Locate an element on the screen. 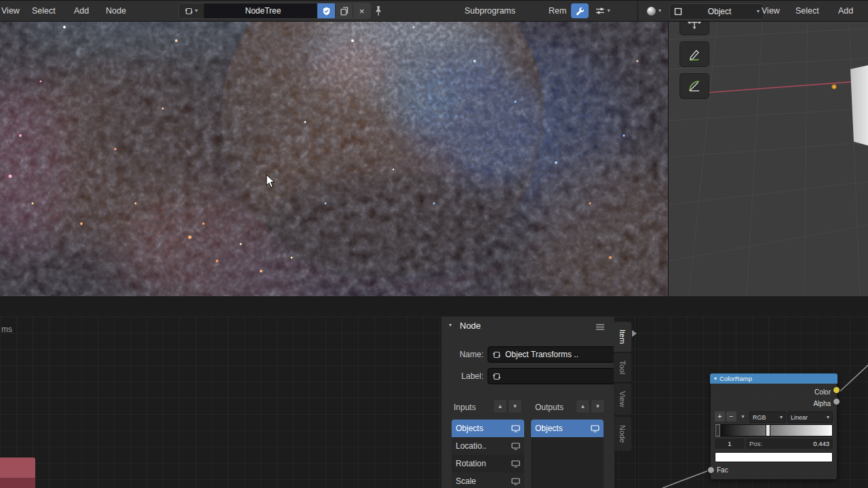 This screenshot has width=868, height=488. object-icon is located at coordinates (678, 12).